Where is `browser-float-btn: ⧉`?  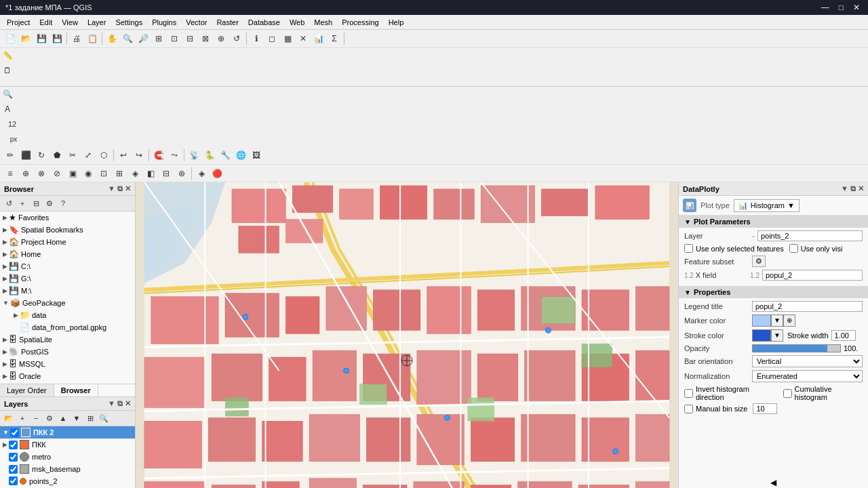 browser-float-btn: ⧉ is located at coordinates (120, 188).